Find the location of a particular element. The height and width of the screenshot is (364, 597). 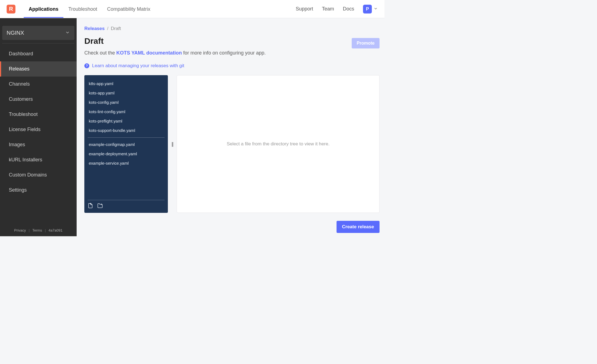

app-selector: NGINX is located at coordinates (38, 33).